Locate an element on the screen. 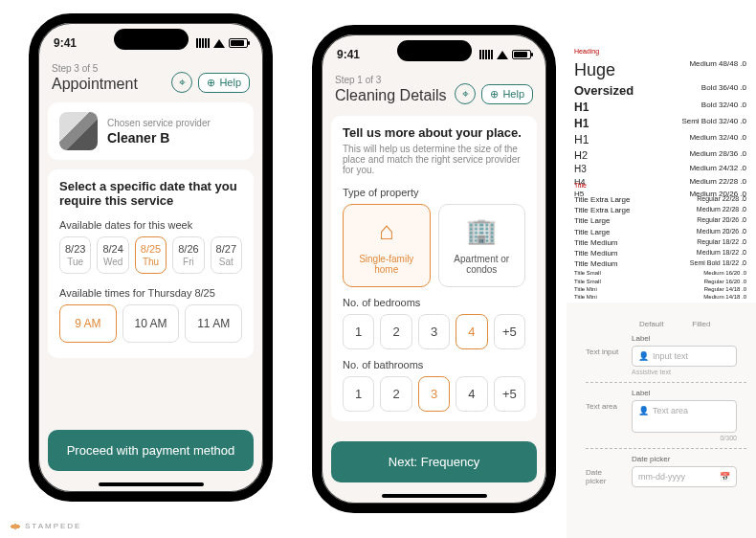 The image size is (756, 538). cleaning-heading: Tell us more about your place. is located at coordinates (434, 132).